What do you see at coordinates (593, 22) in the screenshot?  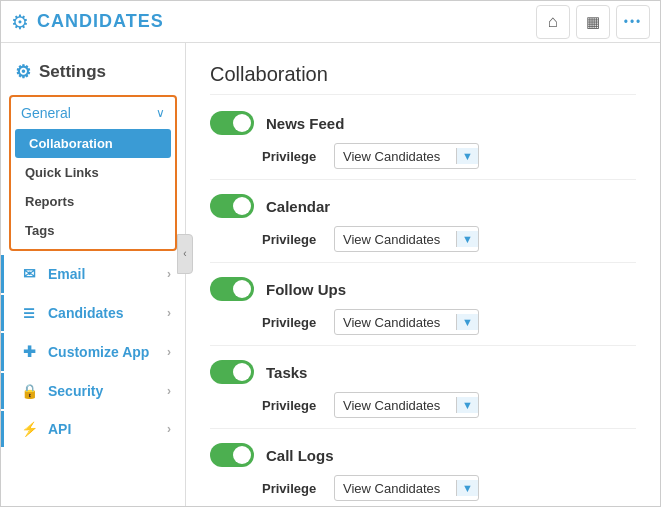 I see `header-right: ⌂ ▦ •••` at bounding box center [593, 22].